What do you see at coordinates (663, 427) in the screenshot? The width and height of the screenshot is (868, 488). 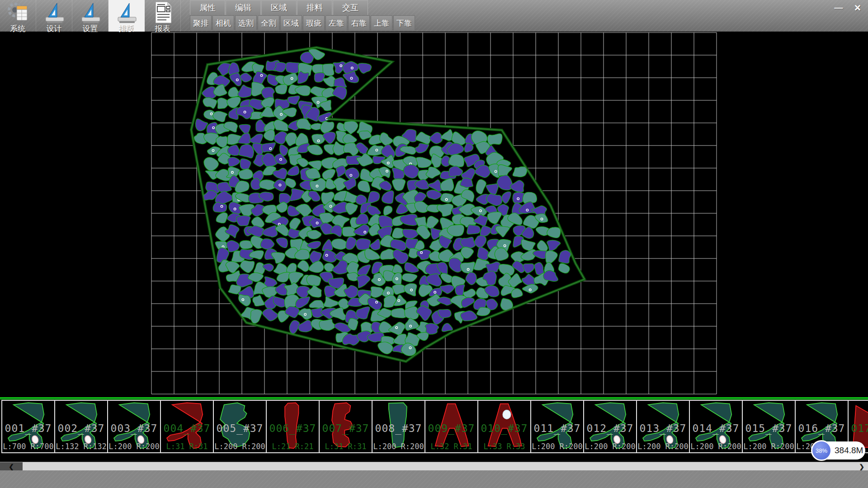 I see `piece-thumbnail: 013_#37 L:200 R:200` at bounding box center [663, 427].